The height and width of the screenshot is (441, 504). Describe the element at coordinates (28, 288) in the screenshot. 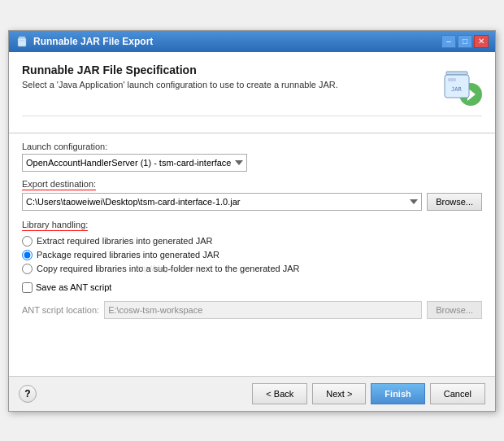

I see `ant-script-checkbox` at that location.